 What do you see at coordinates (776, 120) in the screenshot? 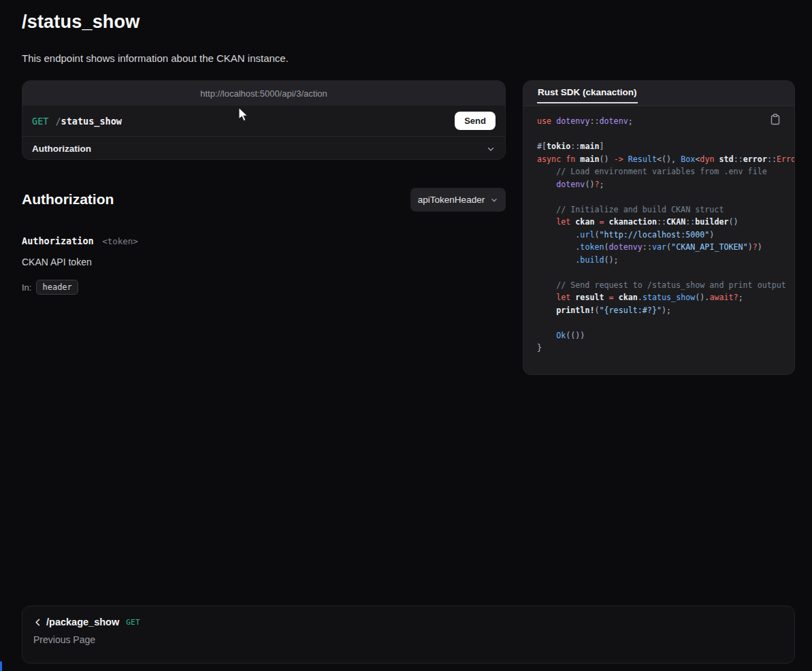
I see `clipboard-icon` at bounding box center [776, 120].